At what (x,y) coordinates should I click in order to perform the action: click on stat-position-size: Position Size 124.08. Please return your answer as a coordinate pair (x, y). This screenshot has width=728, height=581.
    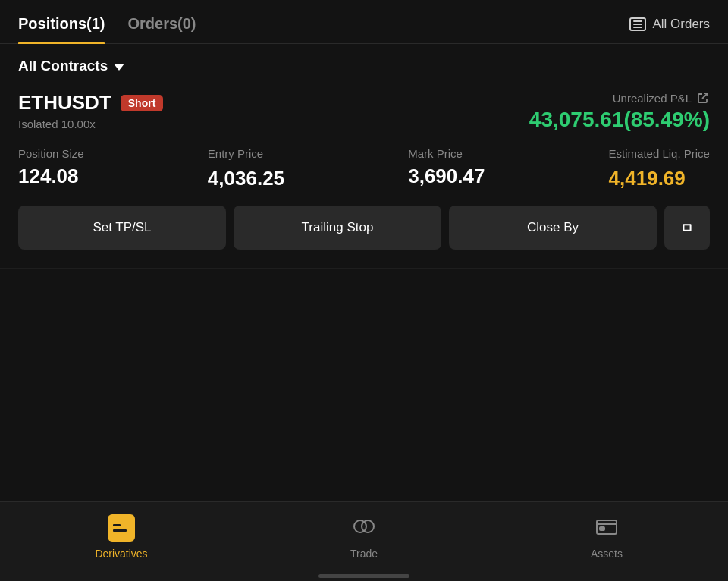
    Looking at the image, I should click on (52, 168).